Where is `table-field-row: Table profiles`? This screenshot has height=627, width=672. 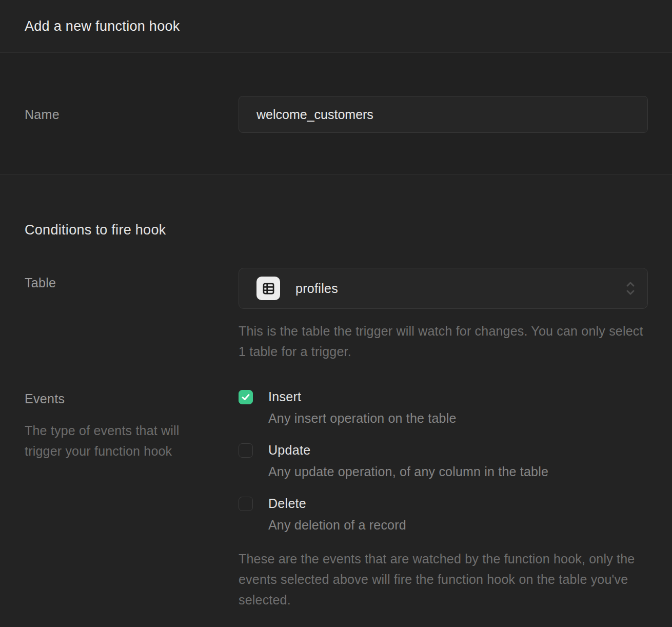
table-field-row: Table profiles is located at coordinates (336, 315).